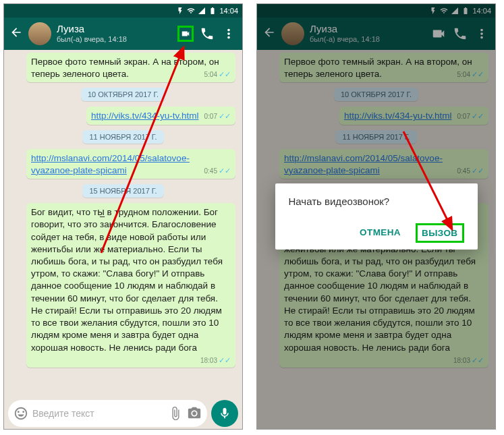 The width and height of the screenshot is (504, 435). What do you see at coordinates (123, 413) in the screenshot?
I see `input-row: Введите текст` at bounding box center [123, 413].